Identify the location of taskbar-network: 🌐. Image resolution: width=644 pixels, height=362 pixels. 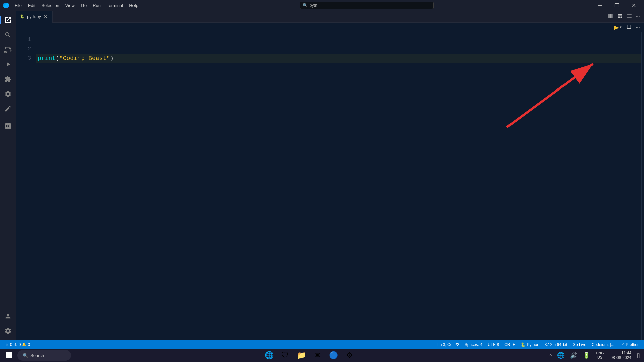
(561, 355).